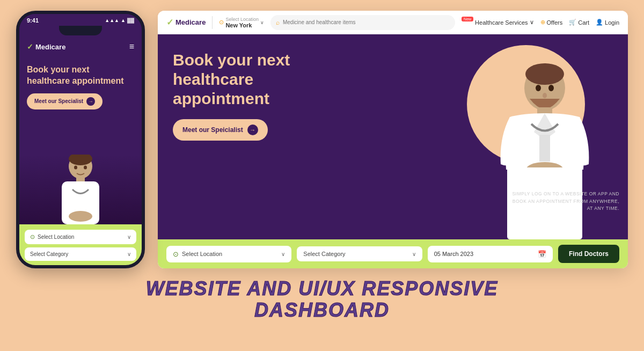 The height and width of the screenshot is (351, 644). Describe the element at coordinates (360, 254) in the screenshot. I see `web-category-select: Select Category ∨` at that location.